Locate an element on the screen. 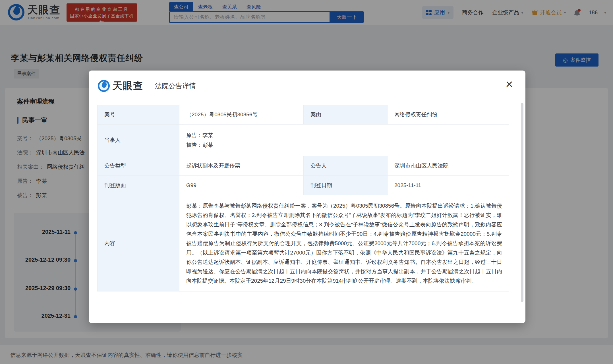  cause-value: 网络侵权责任纠纷 is located at coordinates (448, 115).